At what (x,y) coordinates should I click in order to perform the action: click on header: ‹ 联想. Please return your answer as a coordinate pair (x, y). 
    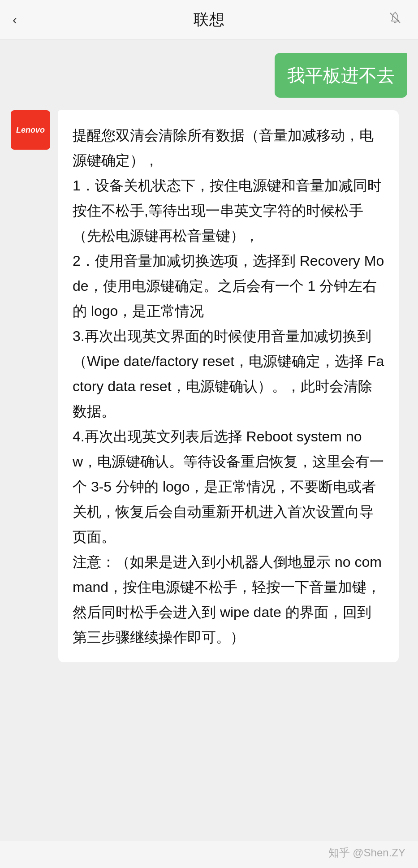
    Looking at the image, I should click on (209, 20).